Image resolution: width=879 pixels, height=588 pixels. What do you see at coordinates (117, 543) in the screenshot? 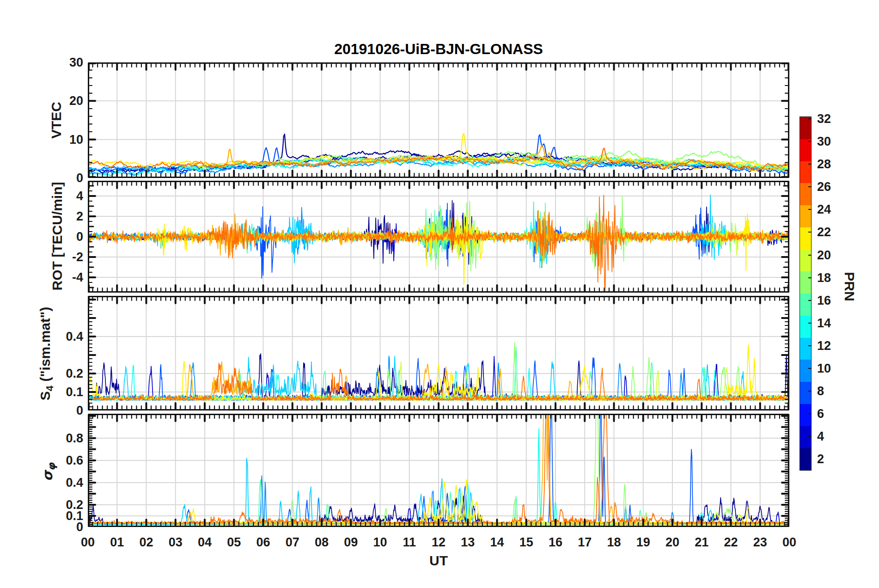
I see `x-tick-label: 01` at bounding box center [117, 543].